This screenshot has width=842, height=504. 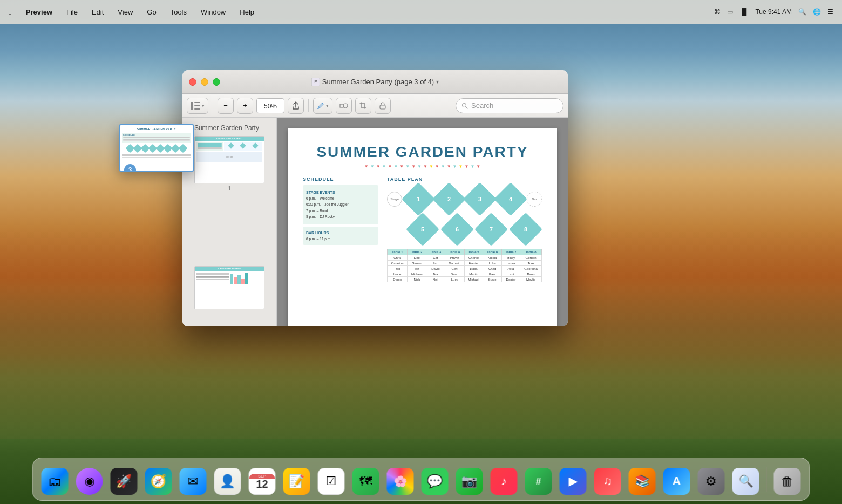 I want to click on dock-preview: 🔍, so click(x=746, y=481).